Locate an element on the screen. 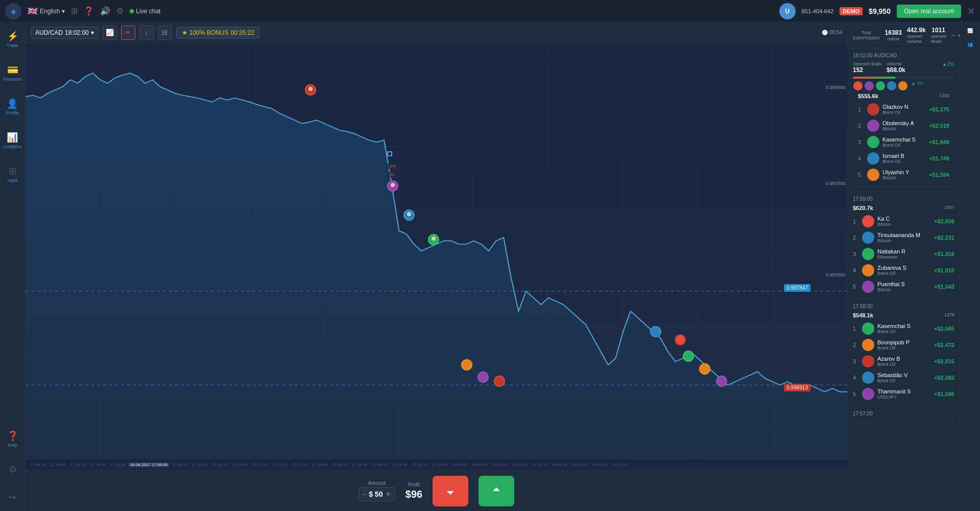 Image resolution: width=980 pixels, height=511 pixels. lb-info-17-58-4: Sebastião V Brent Oil is located at coordinates (904, 378).